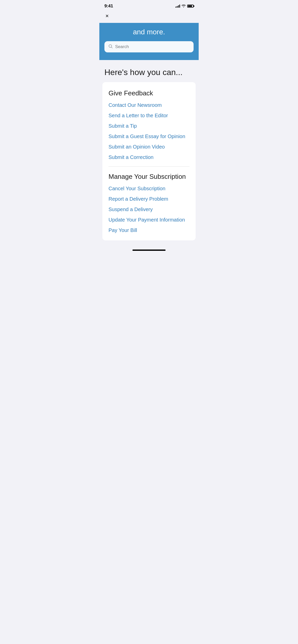 This screenshot has height=644, width=298. Describe the element at coordinates (109, 6) in the screenshot. I see `status-time: 9:41` at that location.